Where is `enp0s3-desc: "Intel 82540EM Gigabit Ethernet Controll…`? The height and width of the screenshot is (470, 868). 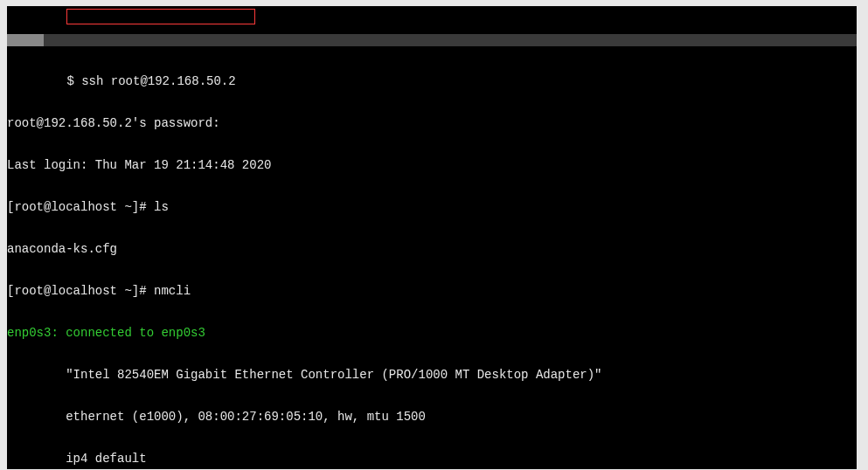
enp0s3-desc: "Intel 82540EM Gigabit Ethernet Controll… is located at coordinates (432, 375).